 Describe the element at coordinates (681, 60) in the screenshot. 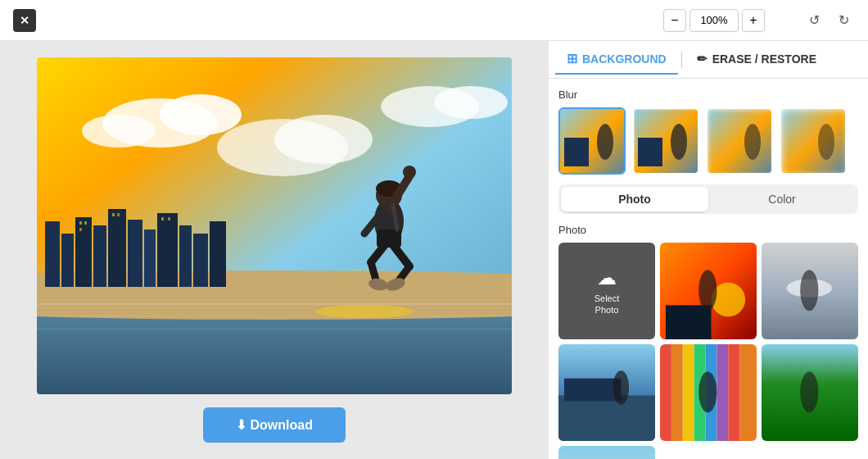

I see `tab-divider` at that location.